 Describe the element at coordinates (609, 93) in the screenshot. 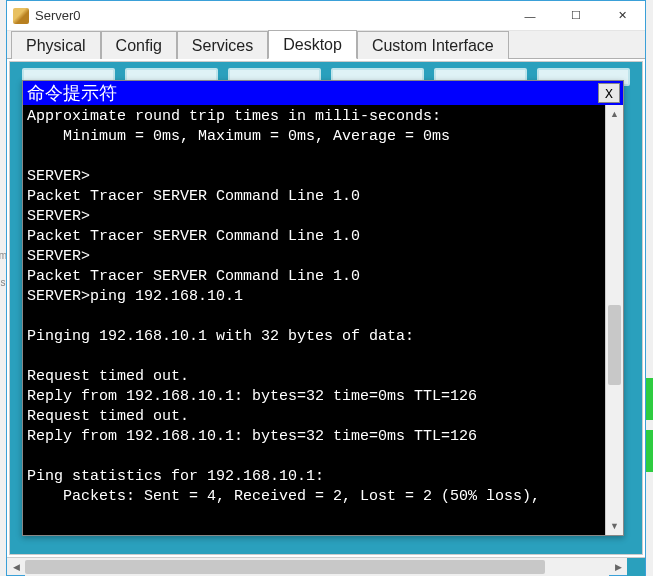

I see `command-prompt-close-button: X` at that location.